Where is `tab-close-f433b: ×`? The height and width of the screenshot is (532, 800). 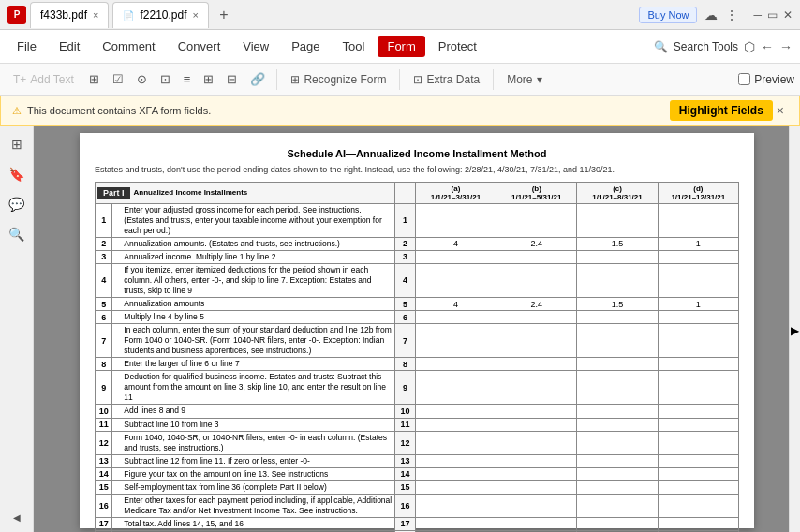 tab-close-f433b: × is located at coordinates (96, 15).